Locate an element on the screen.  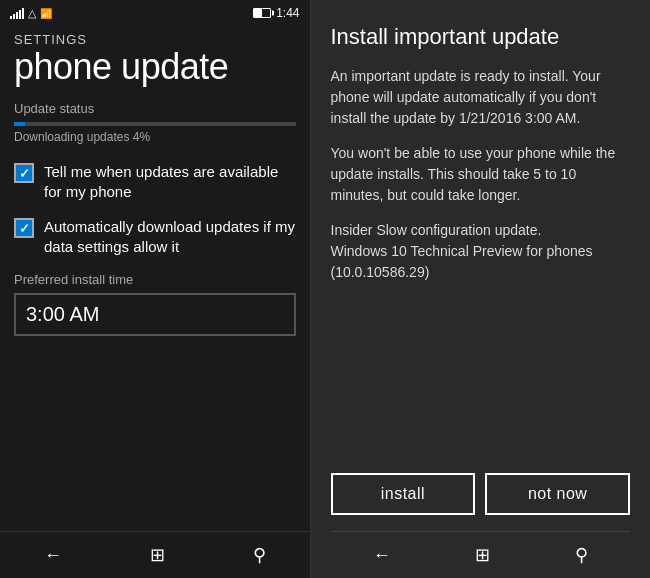
time-input is located at coordinates (155, 314).